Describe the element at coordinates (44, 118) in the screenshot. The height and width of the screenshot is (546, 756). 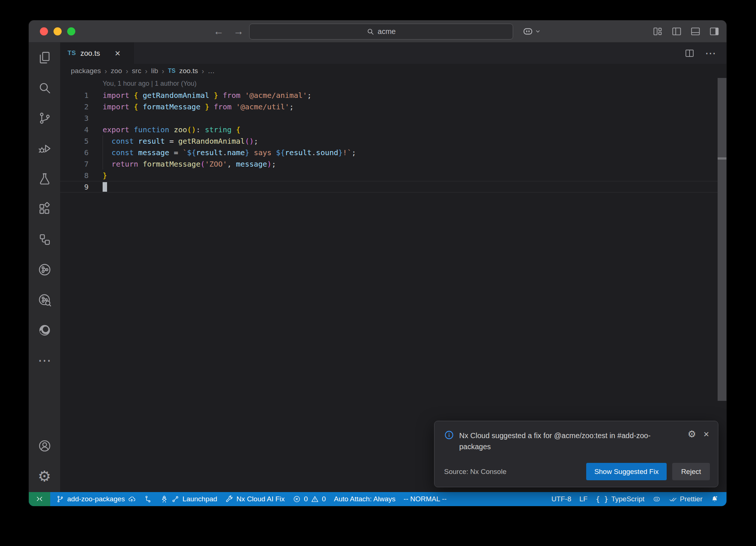
I see `activity-item-source-control` at that location.